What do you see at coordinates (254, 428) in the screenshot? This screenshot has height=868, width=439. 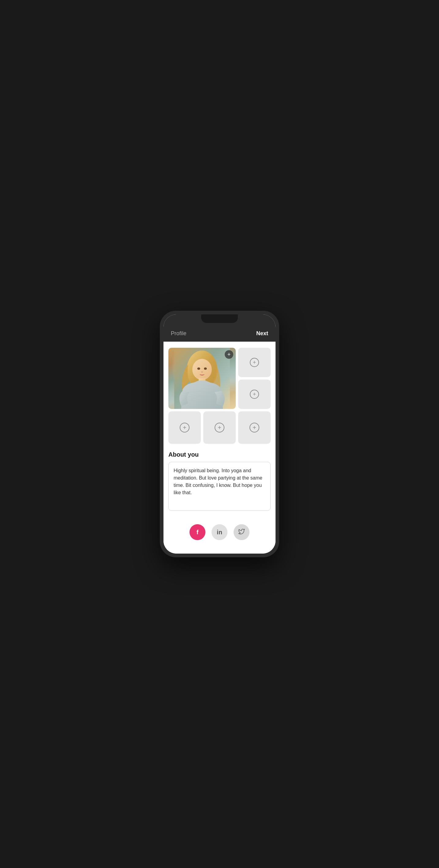 I see `photo-slot-6: +` at bounding box center [254, 428].